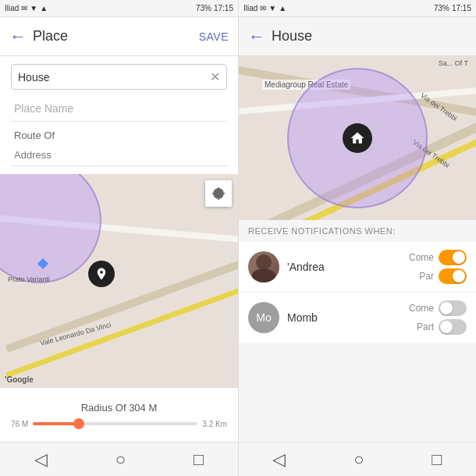 The width and height of the screenshot is (476, 476). I want to click on time-right: 17:15, so click(462, 8).